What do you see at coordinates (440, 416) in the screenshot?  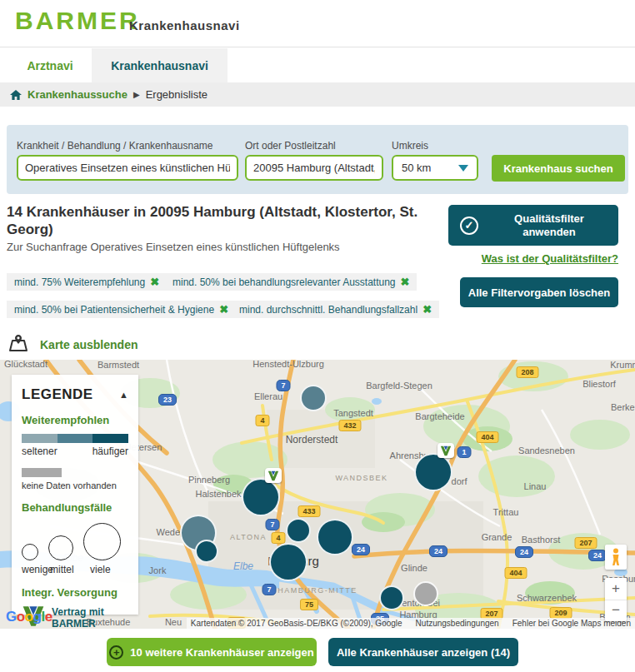 I see `map-place-label: Bargteheide` at bounding box center [440, 416].